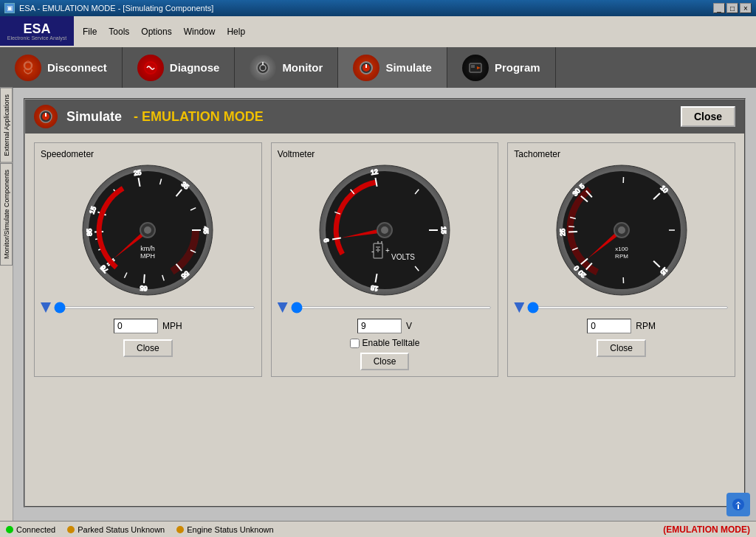  I want to click on speedometer-slider, so click(155, 308).